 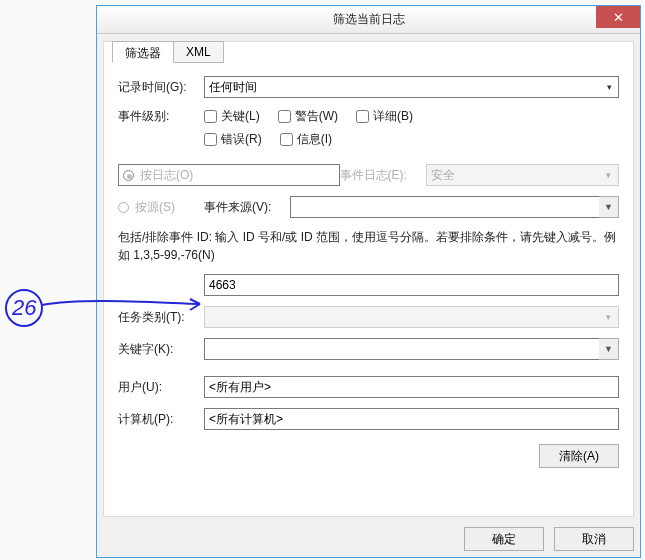 What do you see at coordinates (233, 140) in the screenshot?
I see `chk-error: 错误(R)` at bounding box center [233, 140].